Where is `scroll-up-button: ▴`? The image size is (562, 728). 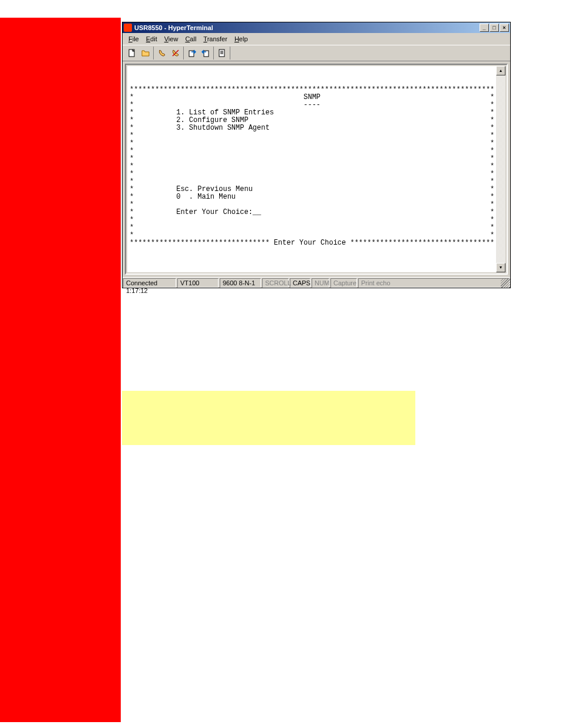 scroll-up-button: ▴ is located at coordinates (501, 71).